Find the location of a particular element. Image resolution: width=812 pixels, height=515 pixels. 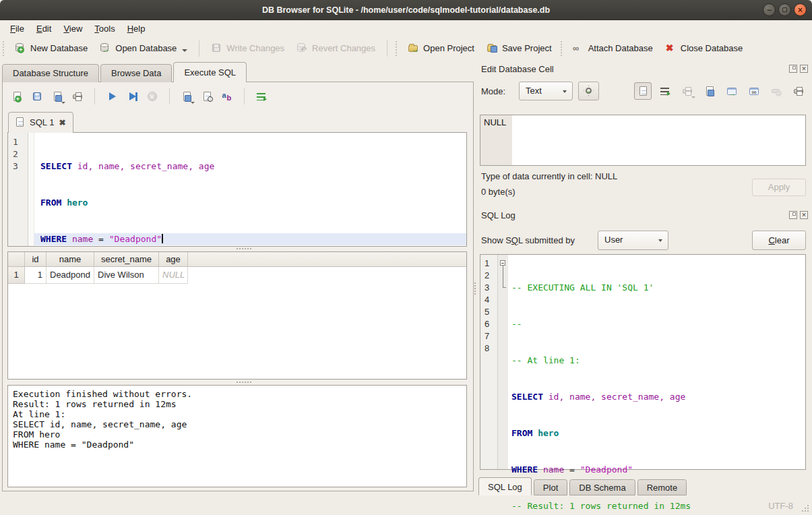

write-changes-button: Write Changes is located at coordinates (248, 49).